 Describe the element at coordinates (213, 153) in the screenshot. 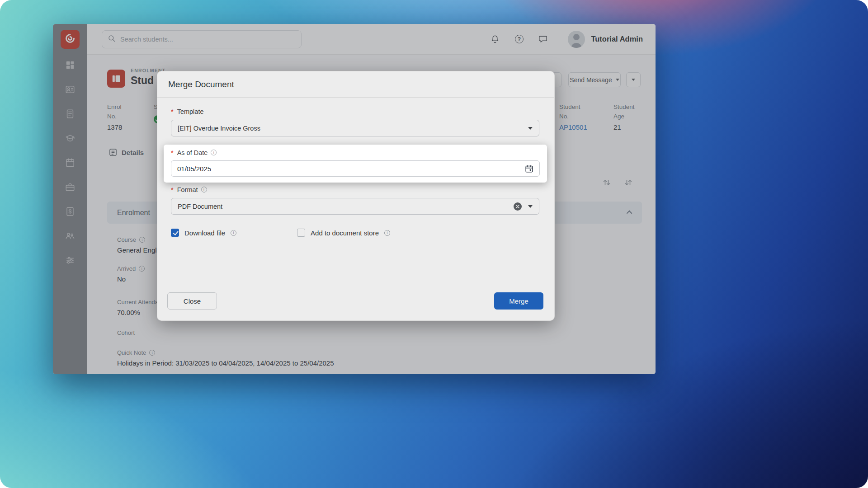

I see `info-icon` at that location.